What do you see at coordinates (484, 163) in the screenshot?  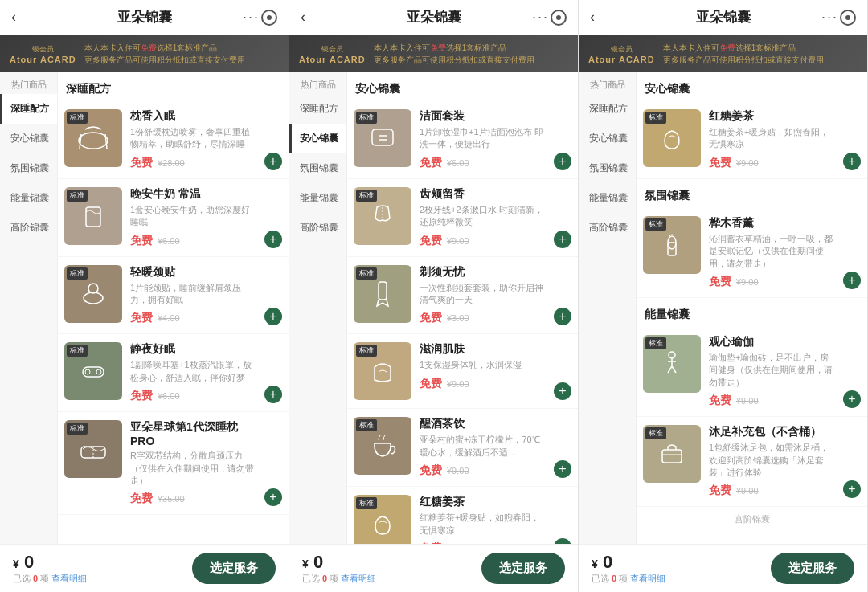 I see `price-row-2-0: 免费 ¥6.00` at bounding box center [484, 163].